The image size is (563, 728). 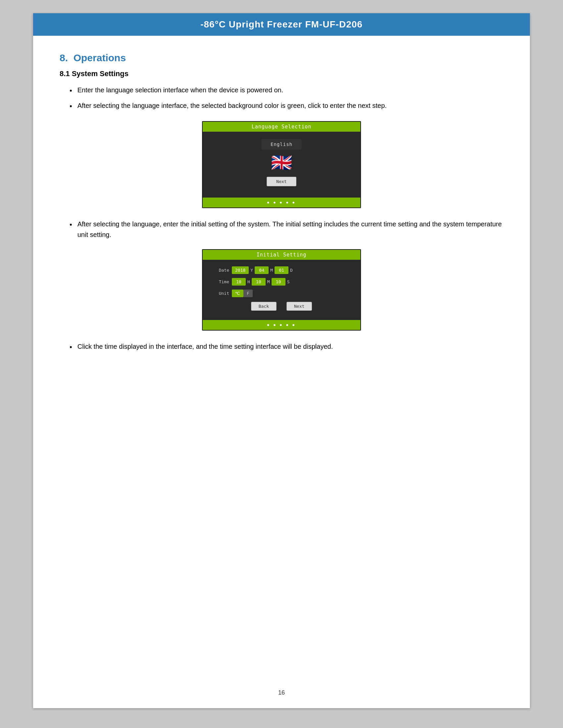 What do you see at coordinates (282, 347) in the screenshot?
I see `bullet-item-4: Click the time displayed in the interfac…` at bounding box center [282, 347].